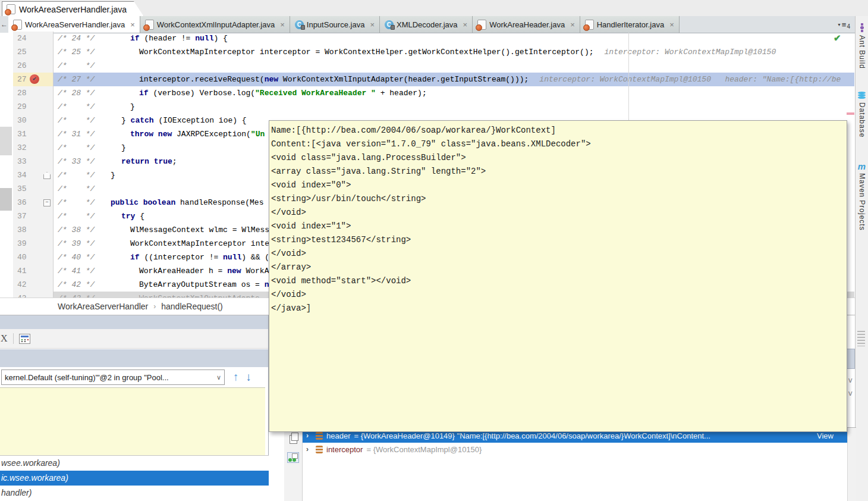 This screenshot has width=868, height=501. What do you see at coordinates (630, 25) in the screenshot?
I see `tab-label: HandlerIterator.java` at bounding box center [630, 25].